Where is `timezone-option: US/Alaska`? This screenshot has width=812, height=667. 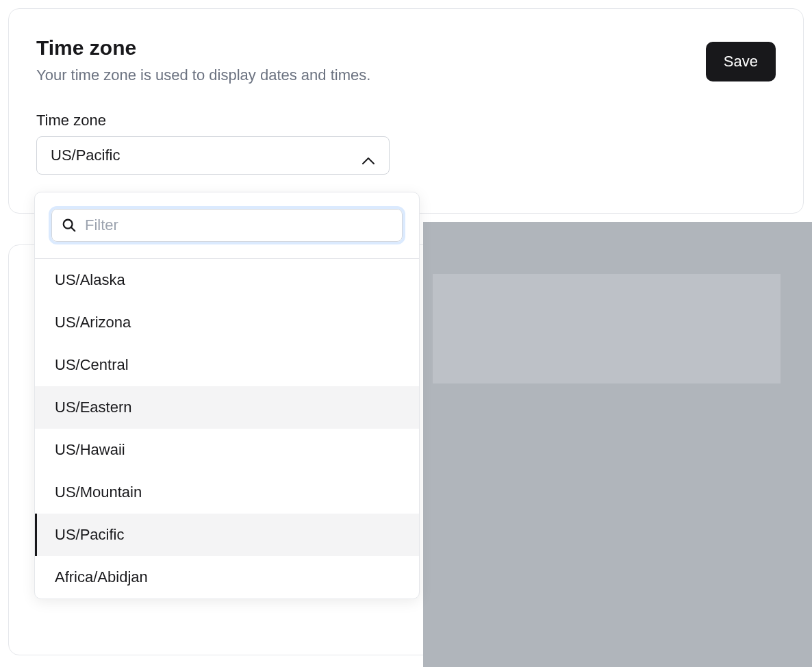
timezone-option: US/Alaska is located at coordinates (227, 280).